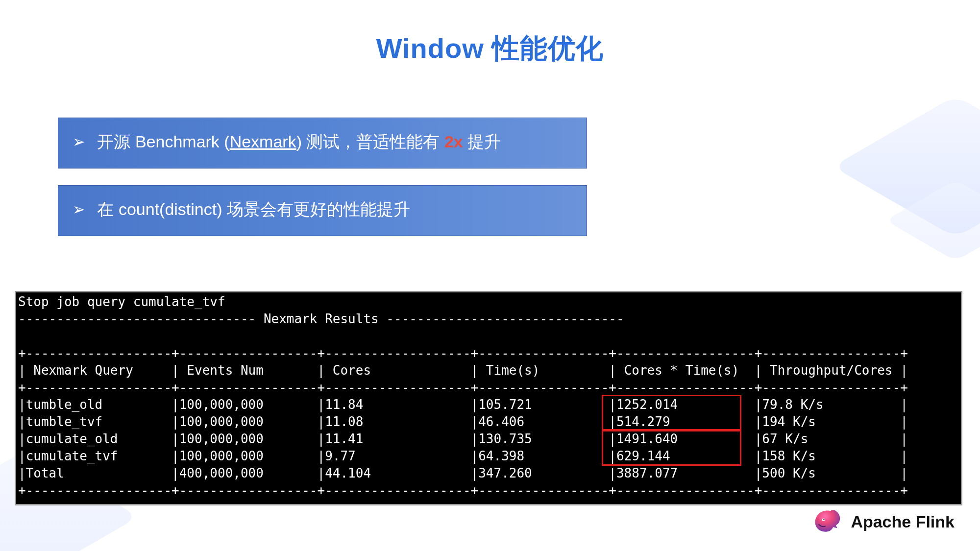 Image resolution: width=980 pixels, height=551 pixels. I want to click on table-row: |tumble_tvf |100,000,000 |11.08 |46.406 …, so click(489, 422).